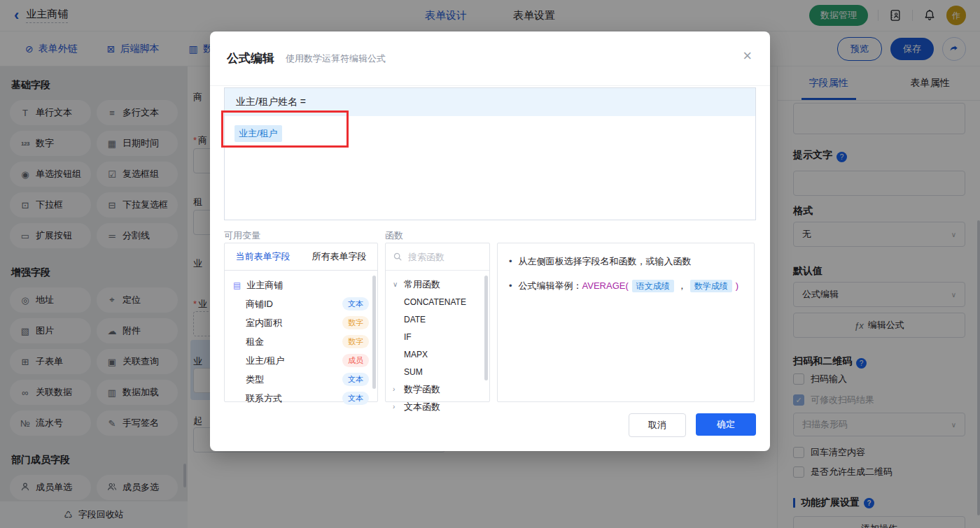 The width and height of the screenshot is (980, 528). Describe the element at coordinates (242, 236) in the screenshot. I see `variables-panel-label: 可用变量` at that location.